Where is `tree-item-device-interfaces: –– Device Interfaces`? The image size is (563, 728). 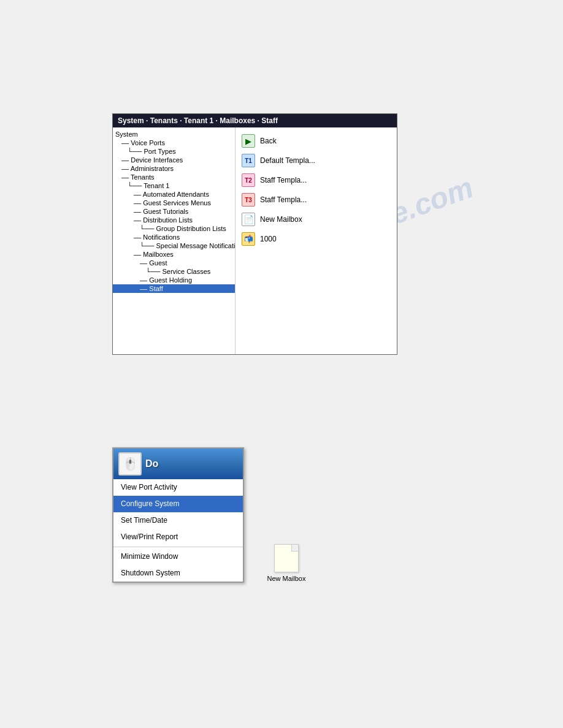 tree-item-device-interfaces: –– Device Interfaces is located at coordinates (174, 160).